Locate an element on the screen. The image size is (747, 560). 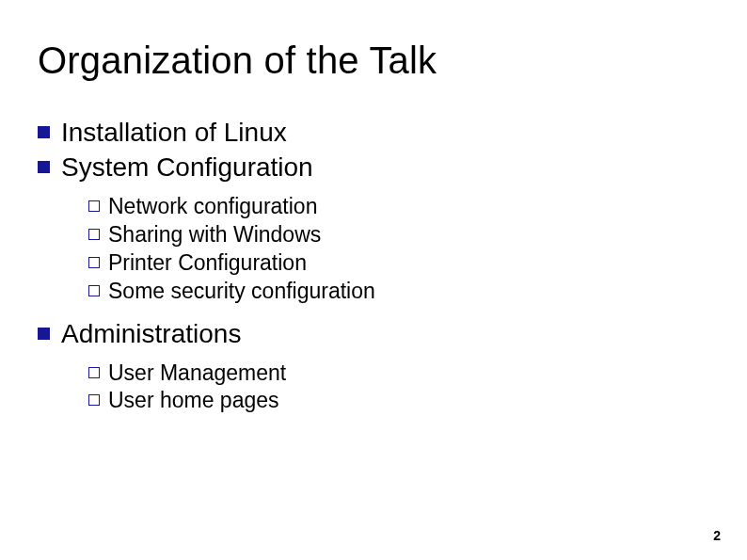
list-item: Some security configuration is located at coordinates (399, 292).